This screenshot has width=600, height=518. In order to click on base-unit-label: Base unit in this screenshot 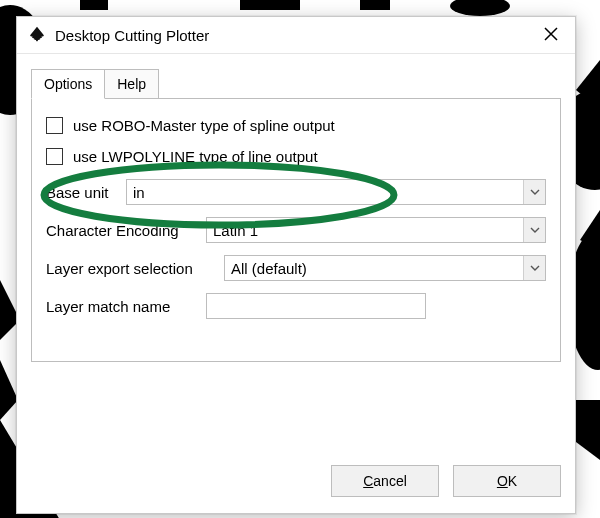, I will do `click(82, 192)`.